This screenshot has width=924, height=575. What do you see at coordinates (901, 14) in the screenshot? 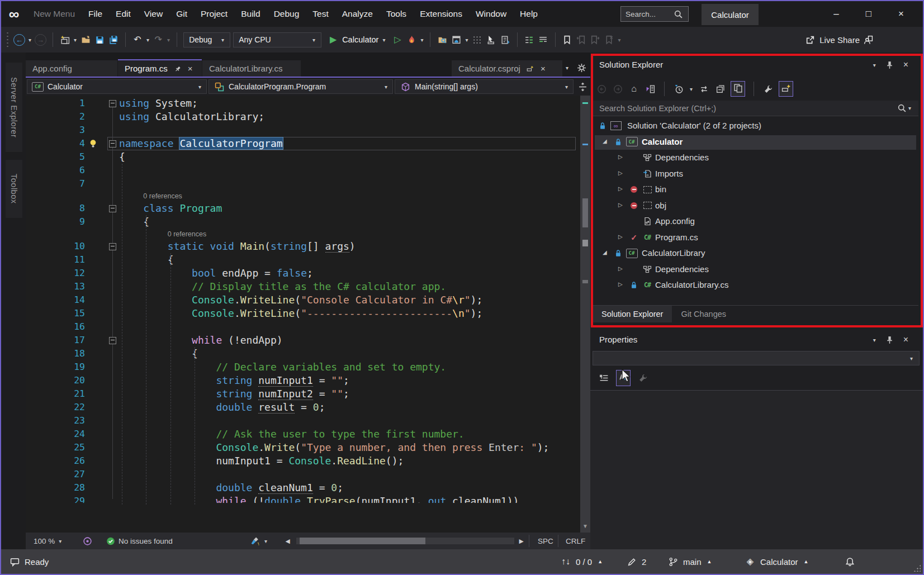
I see `close-button: ×` at bounding box center [901, 14].